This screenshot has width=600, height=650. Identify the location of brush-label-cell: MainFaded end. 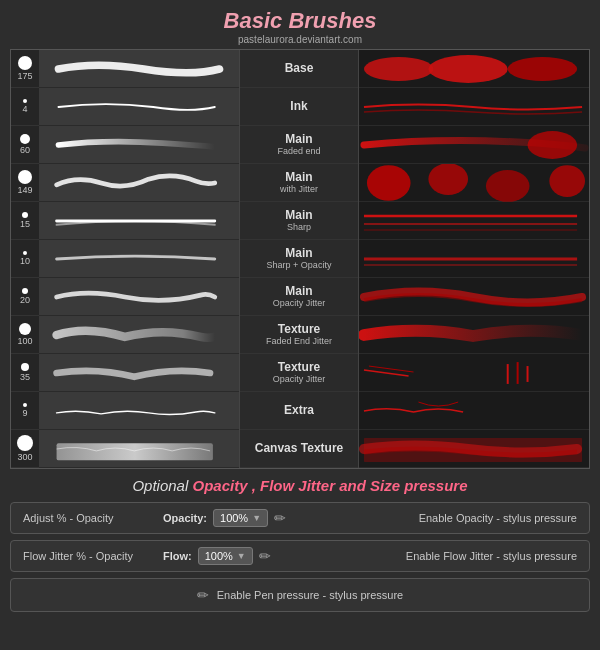
(299, 145).